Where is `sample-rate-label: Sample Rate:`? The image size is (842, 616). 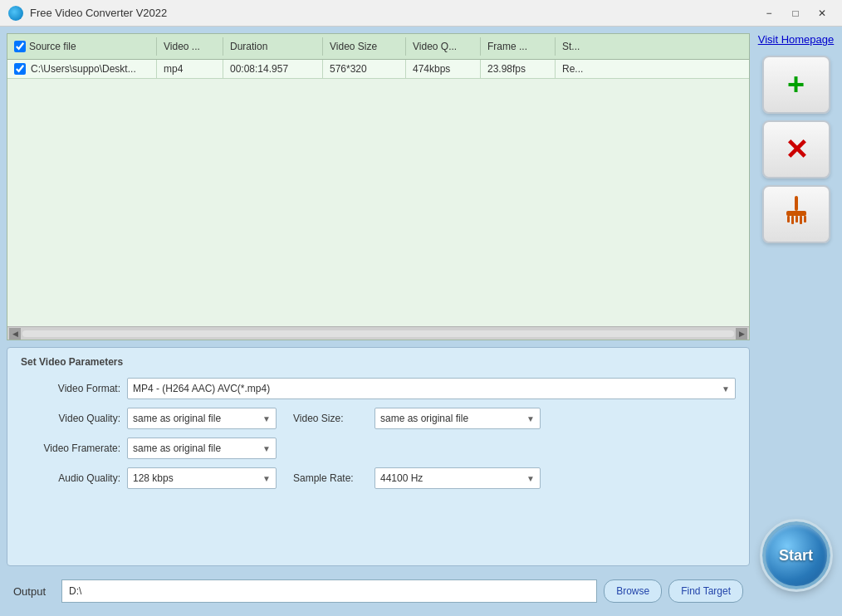 sample-rate-label: Sample Rate: is located at coordinates (330, 478).